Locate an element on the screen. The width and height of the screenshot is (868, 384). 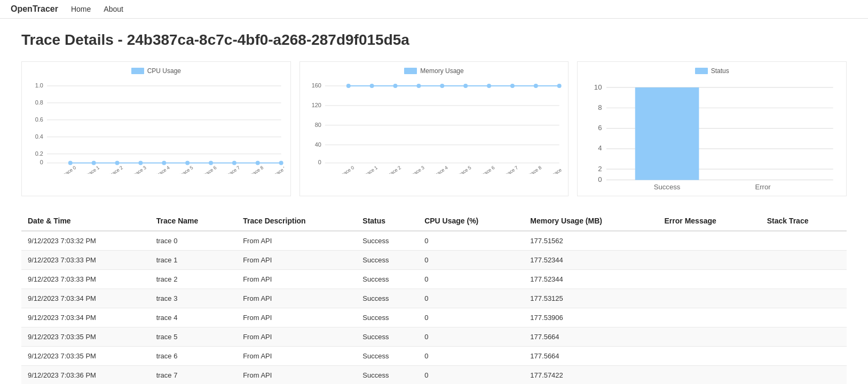
status-chart-svg: 10 8 6 4 2 0 Success Error is located at coordinates (712, 135).